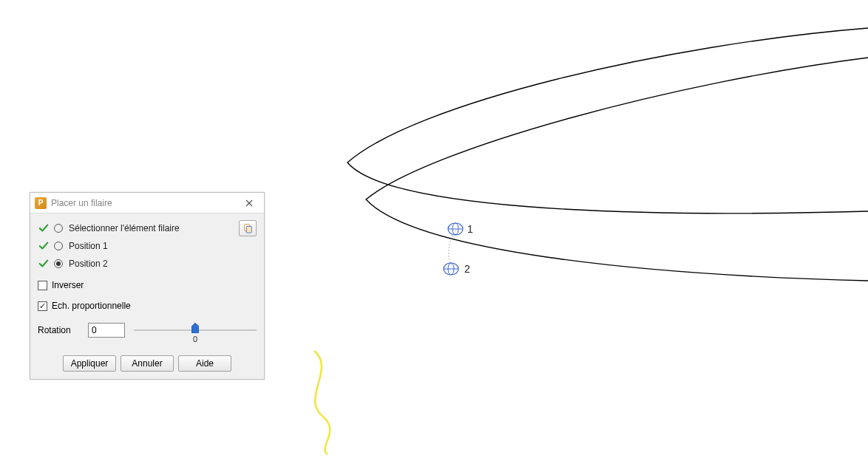 The image size is (868, 458). What do you see at coordinates (145, 203) in the screenshot?
I see `dialog-title: Placer un filaire` at bounding box center [145, 203].